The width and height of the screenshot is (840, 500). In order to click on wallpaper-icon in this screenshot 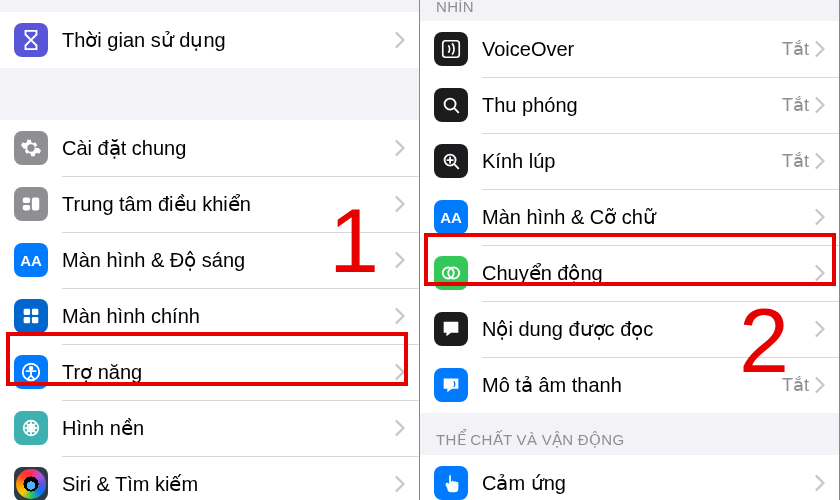, I will do `click(31, 428)`.